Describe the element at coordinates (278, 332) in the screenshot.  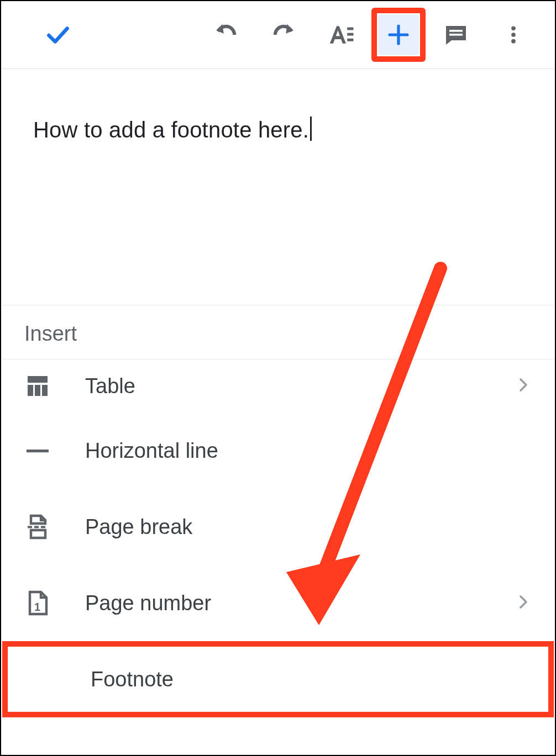
I see `panel-title: Insert` at that location.